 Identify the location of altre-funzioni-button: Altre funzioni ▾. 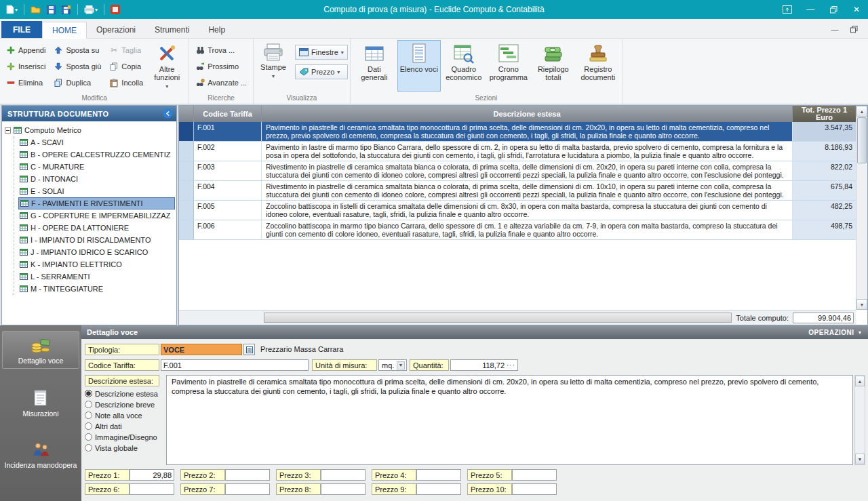
(167, 66).